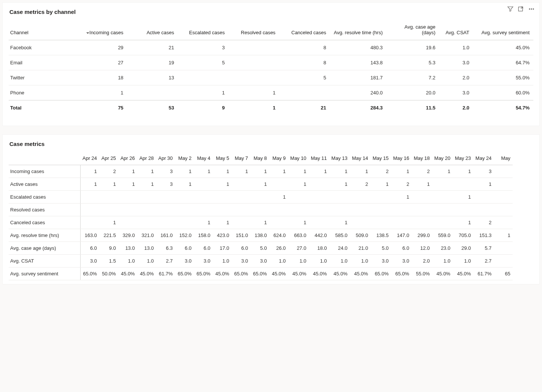 The image size is (542, 392). What do you see at coordinates (413, 108) in the screenshot?
I see `total-cell: 11.5` at bounding box center [413, 108].